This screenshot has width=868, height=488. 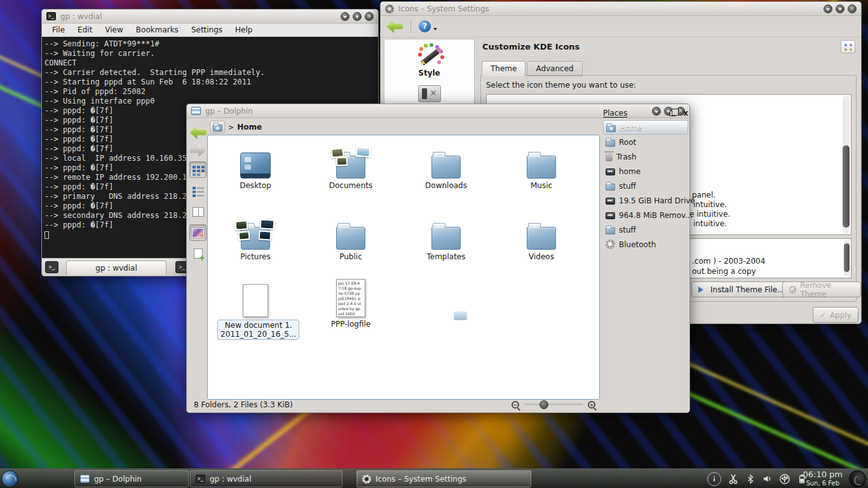 I want to click on folder-item-music: Music, so click(x=541, y=165).